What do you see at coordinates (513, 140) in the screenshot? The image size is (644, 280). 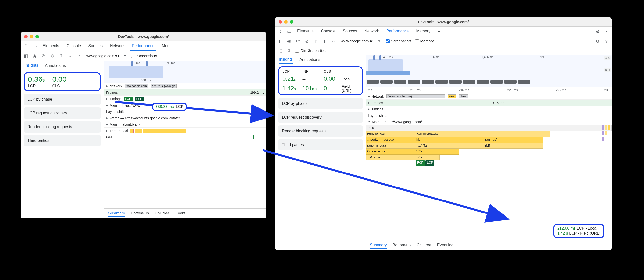 I see `flame-anus: (an…us)` at bounding box center [513, 140].